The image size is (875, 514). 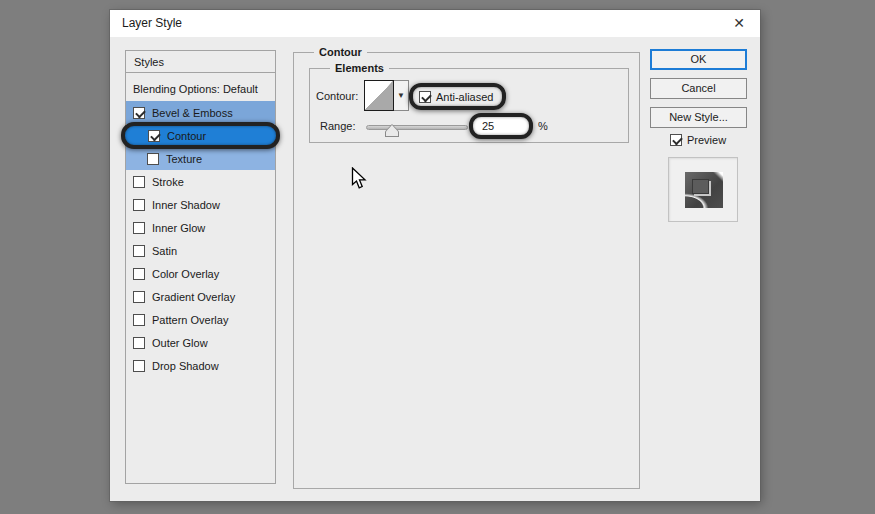 What do you see at coordinates (194, 297) in the screenshot?
I see `style-item-label: Gradient Overlay` at bounding box center [194, 297].